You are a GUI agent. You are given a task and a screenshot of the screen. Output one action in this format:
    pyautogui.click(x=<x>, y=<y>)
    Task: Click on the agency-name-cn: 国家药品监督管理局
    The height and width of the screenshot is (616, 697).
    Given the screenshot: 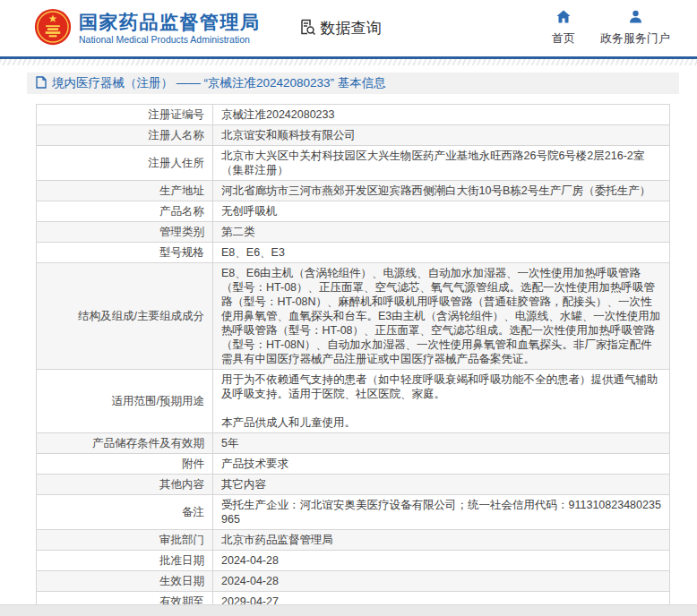 What is the action you would take?
    pyautogui.click(x=170, y=21)
    